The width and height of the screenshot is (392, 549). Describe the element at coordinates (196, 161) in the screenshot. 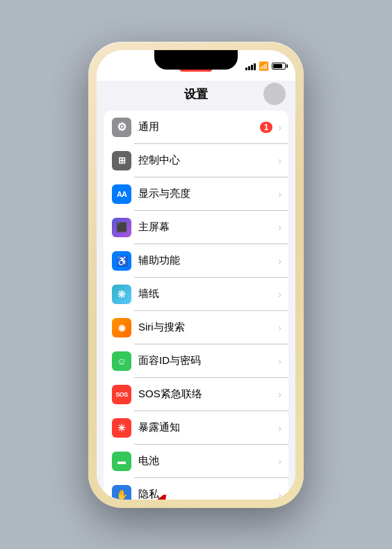

I see `settings-item-control-center: ⊞ 控制中心 ›` at that location.